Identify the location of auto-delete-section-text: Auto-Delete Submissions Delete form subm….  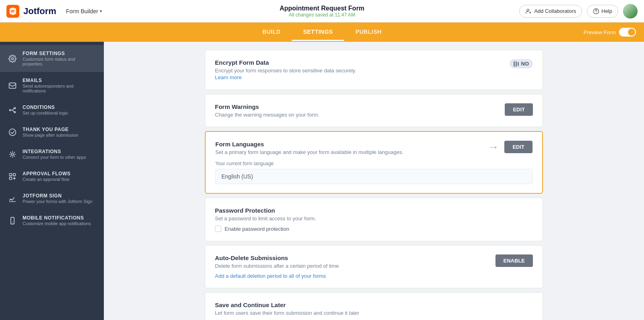
(277, 262).